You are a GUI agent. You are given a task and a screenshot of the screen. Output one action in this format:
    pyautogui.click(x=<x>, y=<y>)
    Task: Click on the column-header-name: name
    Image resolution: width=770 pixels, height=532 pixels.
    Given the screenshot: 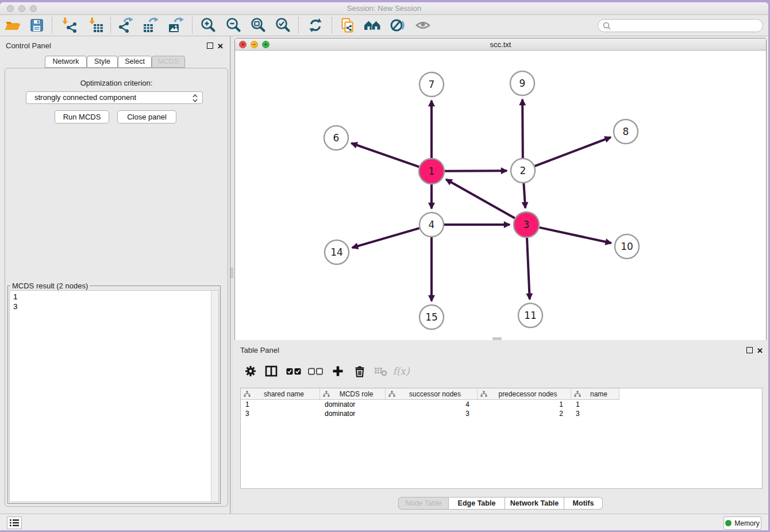 What is the action you would take?
    pyautogui.click(x=595, y=394)
    